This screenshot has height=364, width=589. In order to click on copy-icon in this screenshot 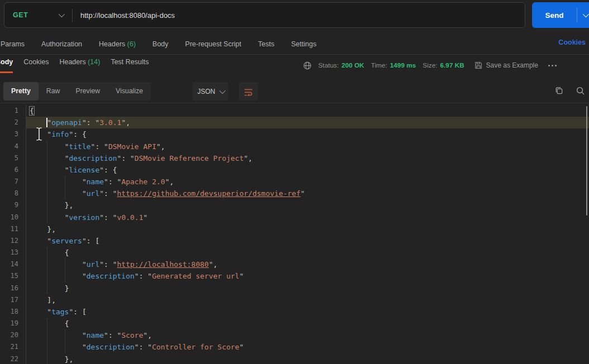, I will do `click(559, 90)`.